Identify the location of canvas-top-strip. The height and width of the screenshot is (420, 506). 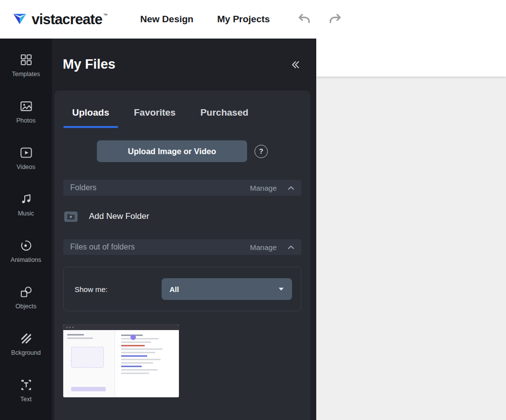
(411, 57).